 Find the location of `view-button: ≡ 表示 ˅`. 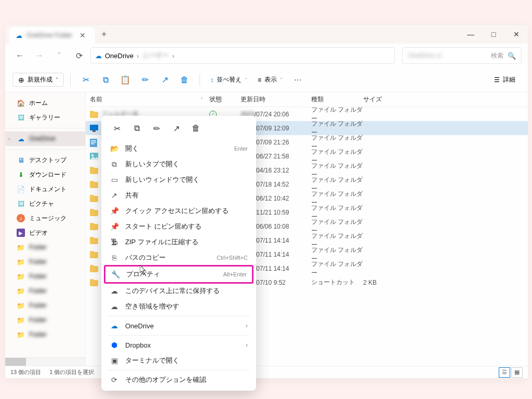

view-button: ≡ 表示 ˅ is located at coordinates (270, 80).